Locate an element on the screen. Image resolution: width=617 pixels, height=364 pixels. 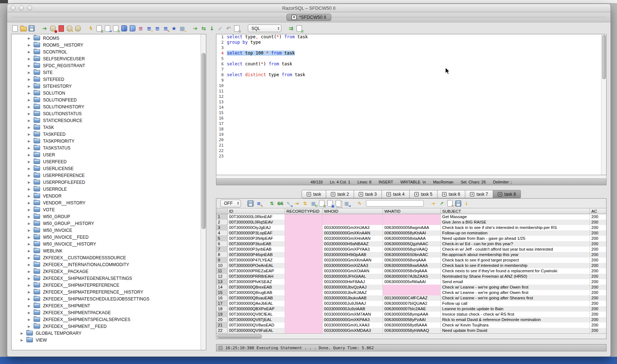
result-tab-task: ×task is located at coordinates (314, 194).